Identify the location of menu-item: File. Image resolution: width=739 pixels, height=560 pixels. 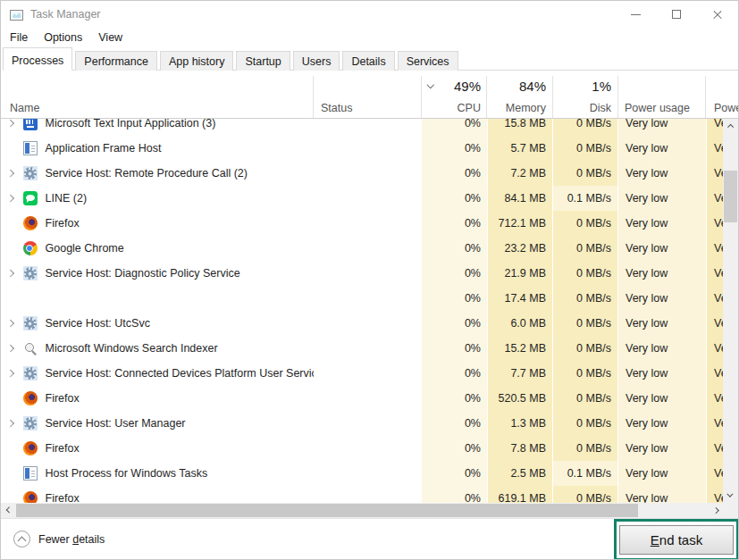
(19, 38).